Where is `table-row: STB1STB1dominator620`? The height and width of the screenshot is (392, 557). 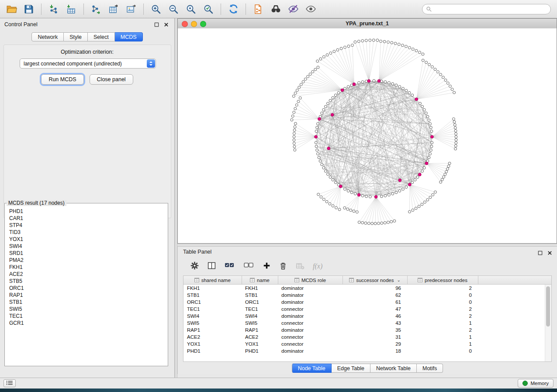
table-row: STB1STB1dominator620 is located at coordinates (367, 295).